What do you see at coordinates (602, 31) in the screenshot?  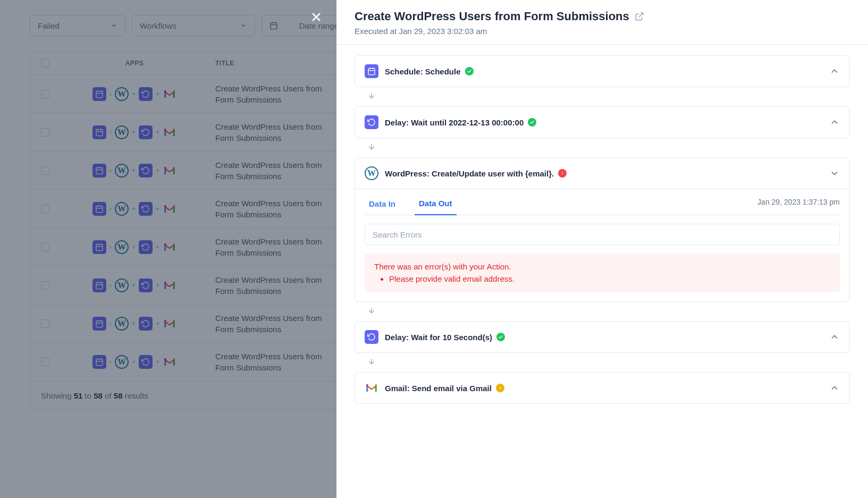 I see `panel-subtitle: Executed at Jan 29, 2023 3:02:03 am` at bounding box center [602, 31].